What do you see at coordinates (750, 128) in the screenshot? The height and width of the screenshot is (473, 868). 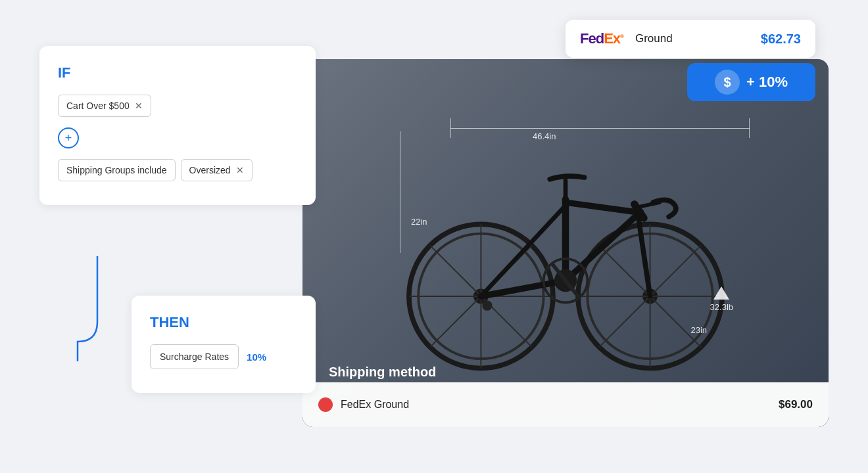 I see `dim-tick-right` at bounding box center [750, 128].